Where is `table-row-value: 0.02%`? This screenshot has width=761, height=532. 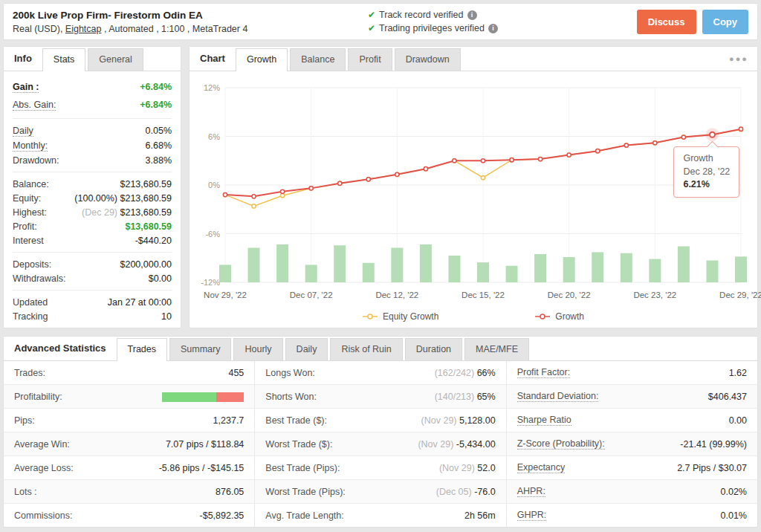 table-row-value: 0.02% is located at coordinates (734, 492).